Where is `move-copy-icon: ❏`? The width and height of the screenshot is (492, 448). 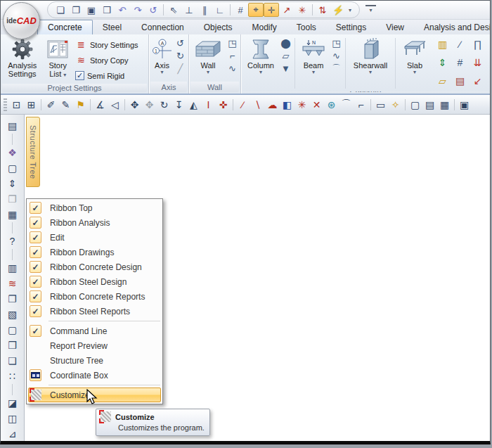
move-copy-icon: ❏ is located at coordinates (13, 361).